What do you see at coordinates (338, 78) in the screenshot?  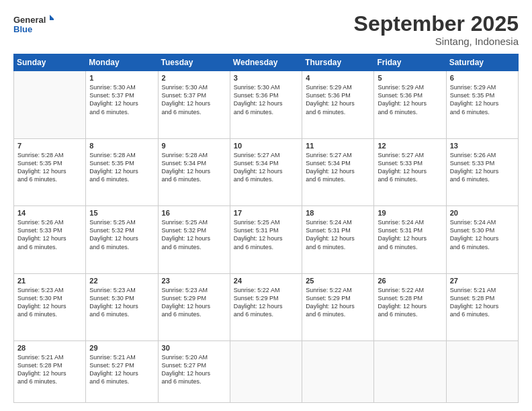 I see `day-number: 4` at bounding box center [338, 78].